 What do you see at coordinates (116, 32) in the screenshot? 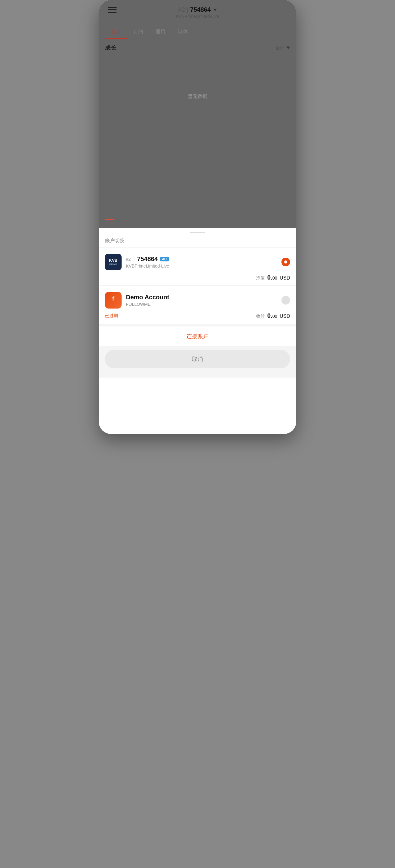
I see `tab-statistics: 统计` at bounding box center [116, 32].